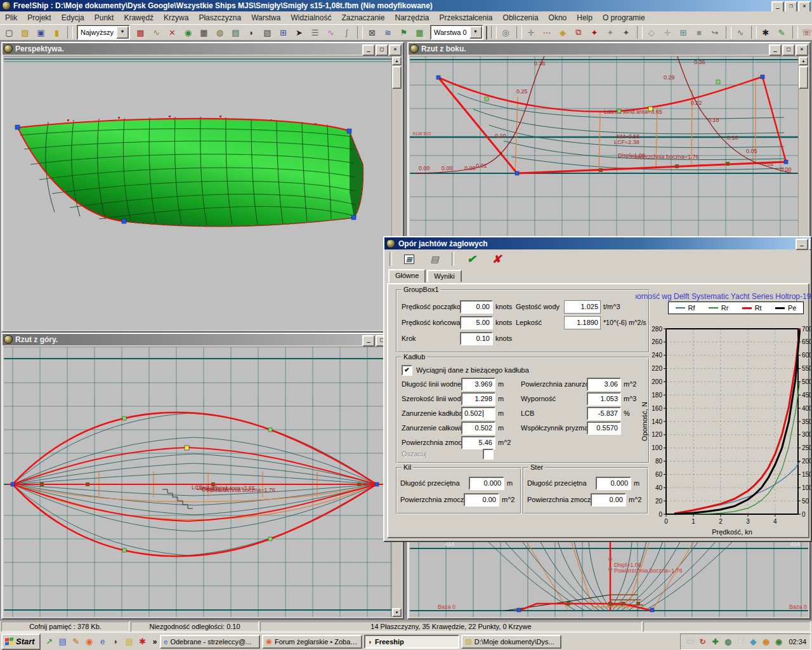  I want to click on menu-item: Krawędź, so click(138, 18).